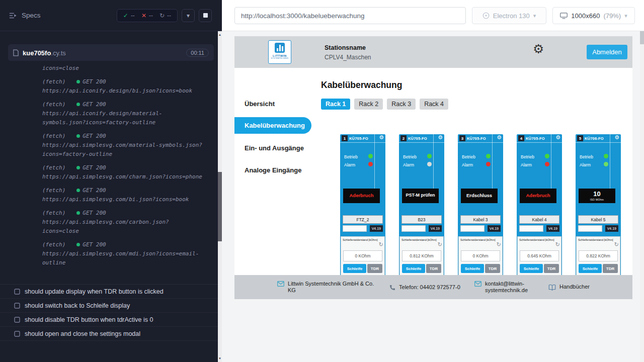 The height and width of the screenshot is (362, 644). Describe the element at coordinates (273, 170) in the screenshot. I see `nav-item-analoge-eingaenge: Analoge Eingänge` at that location.